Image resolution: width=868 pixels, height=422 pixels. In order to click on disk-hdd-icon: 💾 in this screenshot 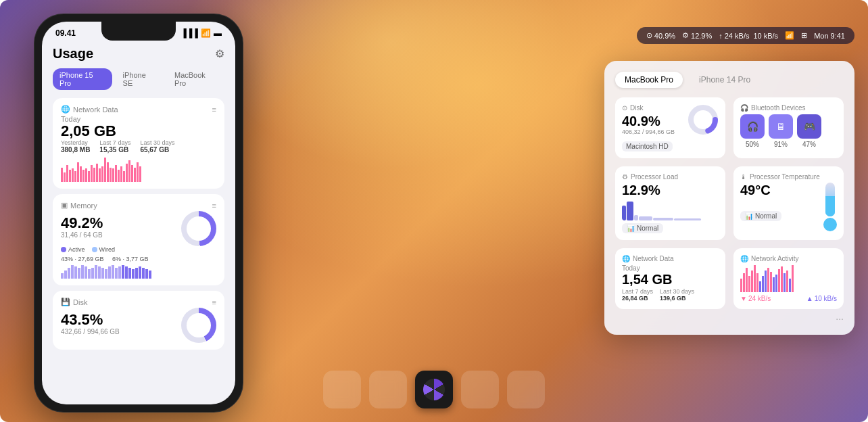, I will do `click(66, 302)`.